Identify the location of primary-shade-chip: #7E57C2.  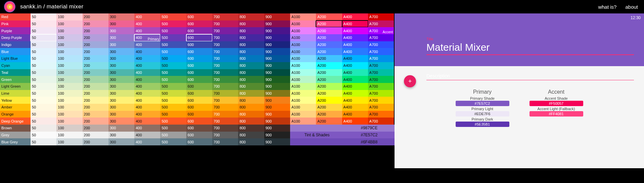
(482, 103).